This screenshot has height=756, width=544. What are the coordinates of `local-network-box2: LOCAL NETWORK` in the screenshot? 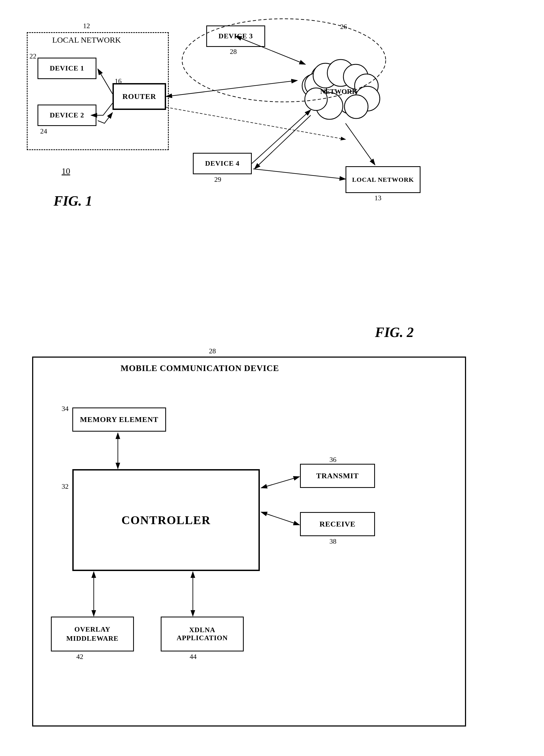 It's located at (383, 180).